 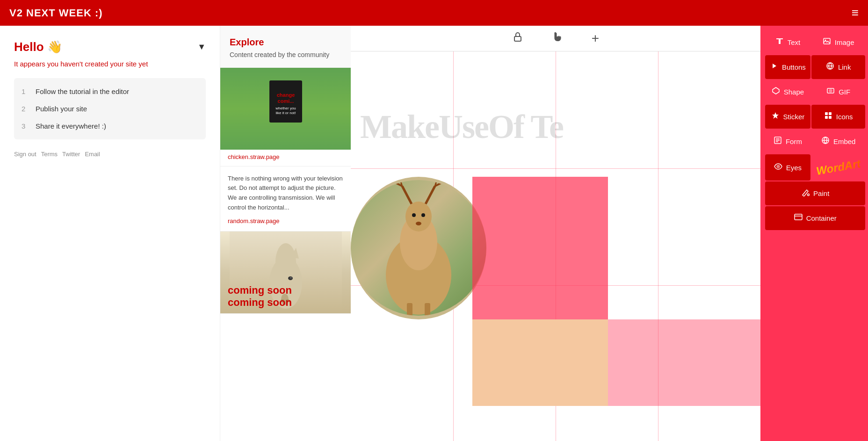 What do you see at coordinates (285, 42) in the screenshot?
I see `explore-title: Explore` at bounding box center [285, 42].